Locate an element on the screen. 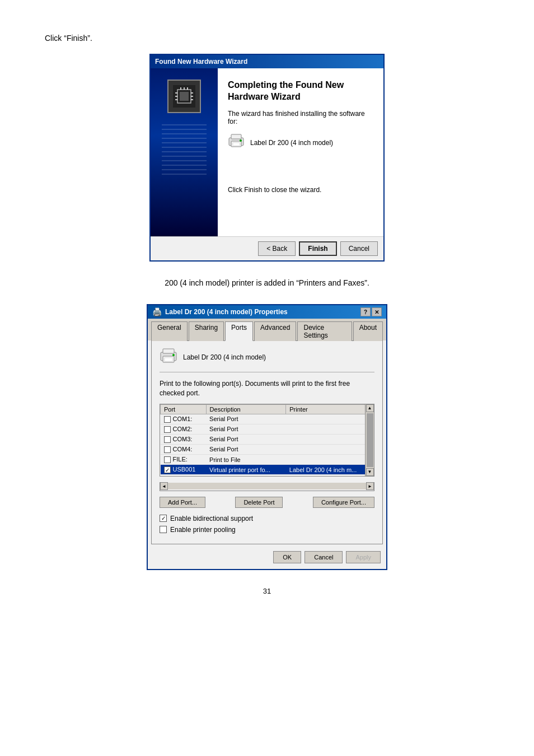  table-row: COM1: Serial Port is located at coordinates (268, 419).